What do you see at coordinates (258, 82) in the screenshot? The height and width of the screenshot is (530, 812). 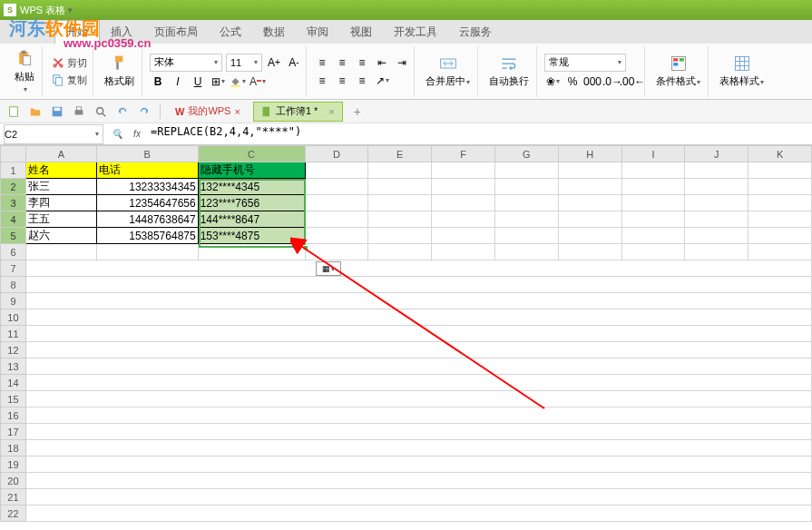 I see `font-color-button: A▾` at bounding box center [258, 82].